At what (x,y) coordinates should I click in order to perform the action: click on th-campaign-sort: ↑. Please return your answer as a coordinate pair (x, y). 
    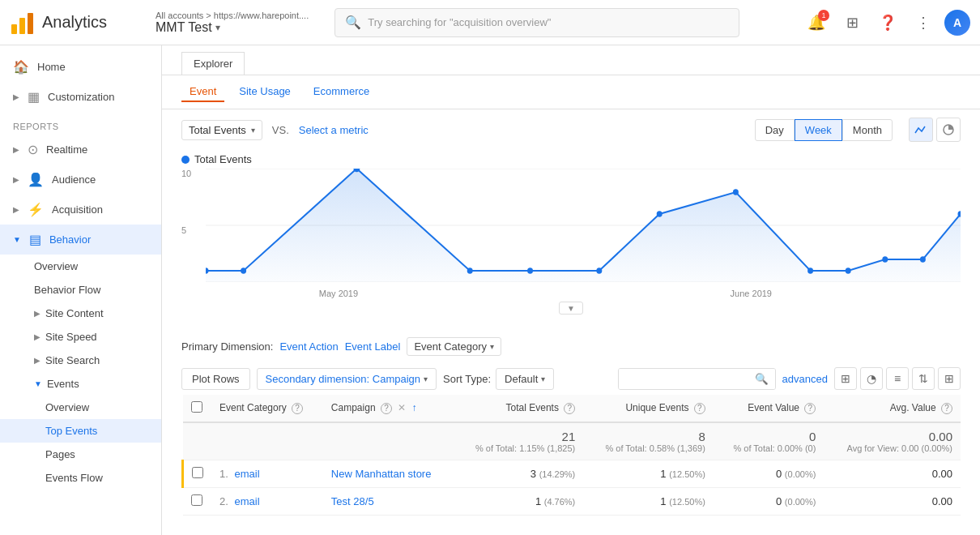
    Looking at the image, I should click on (415, 408).